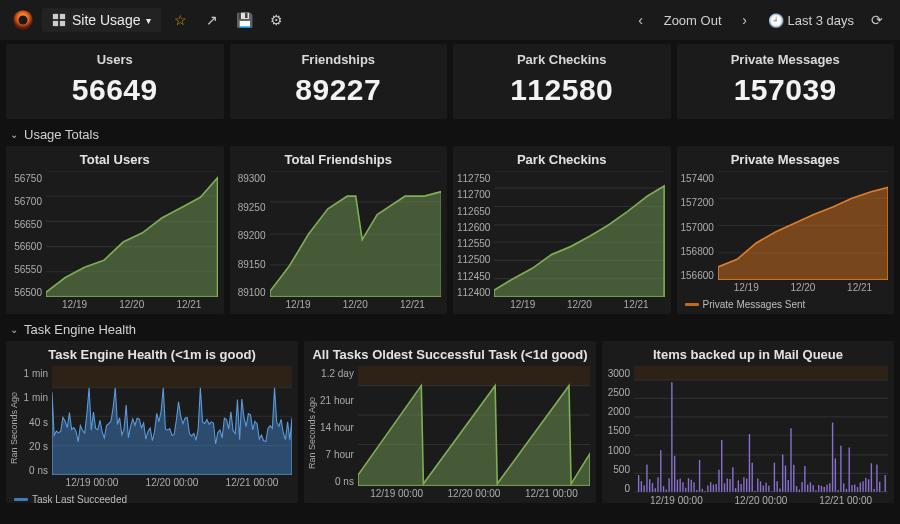 The height and width of the screenshot is (524, 900). I want to click on chart-title: Private Messages, so click(786, 158).